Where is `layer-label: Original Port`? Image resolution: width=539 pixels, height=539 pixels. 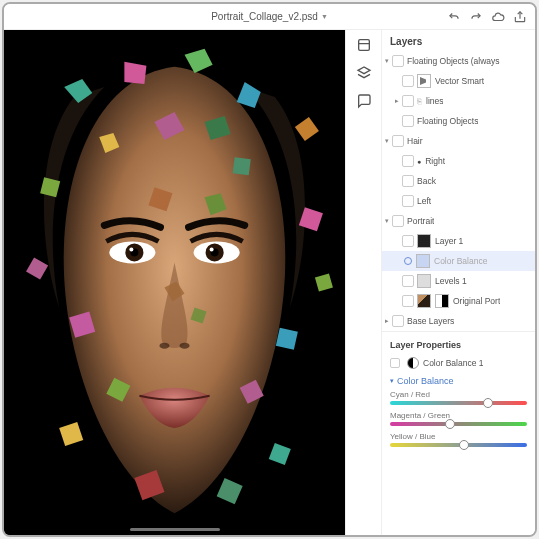
layer-label: Original Port is located at coordinates (476, 301).